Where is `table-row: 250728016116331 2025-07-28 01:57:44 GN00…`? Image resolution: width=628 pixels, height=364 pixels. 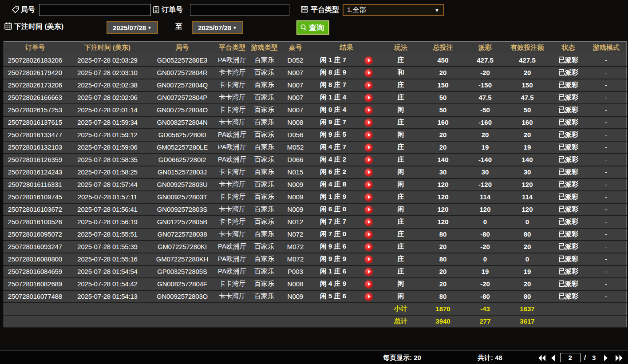 table-row: 250728016116331 2025-07-28 01:57:44 GN00… is located at coordinates (315, 185).